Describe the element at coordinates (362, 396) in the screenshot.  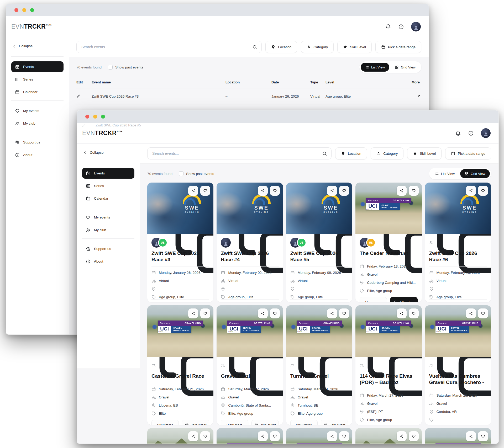
I see `calendar-icon` at that location.